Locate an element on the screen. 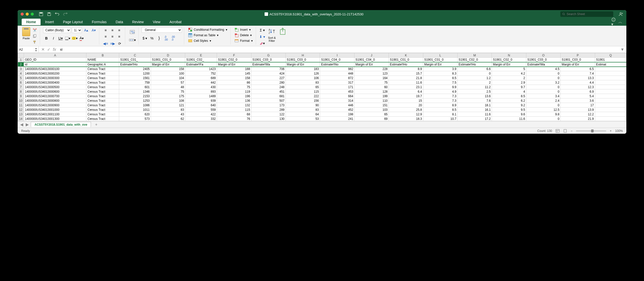 The image size is (644, 281). cell: Geographic A is located at coordinates (103, 64).